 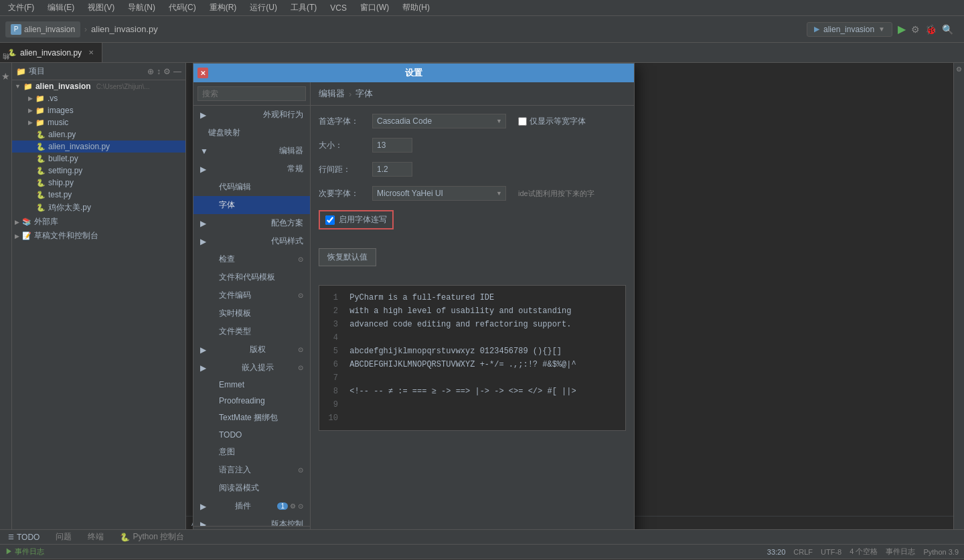 What do you see at coordinates (101, 8) in the screenshot?
I see `menu-item-view: 视图(V)` at bounding box center [101, 8].